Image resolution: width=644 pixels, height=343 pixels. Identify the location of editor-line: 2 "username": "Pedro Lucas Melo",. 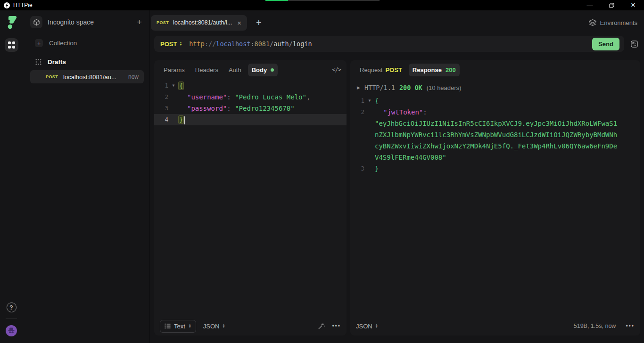
(250, 97).